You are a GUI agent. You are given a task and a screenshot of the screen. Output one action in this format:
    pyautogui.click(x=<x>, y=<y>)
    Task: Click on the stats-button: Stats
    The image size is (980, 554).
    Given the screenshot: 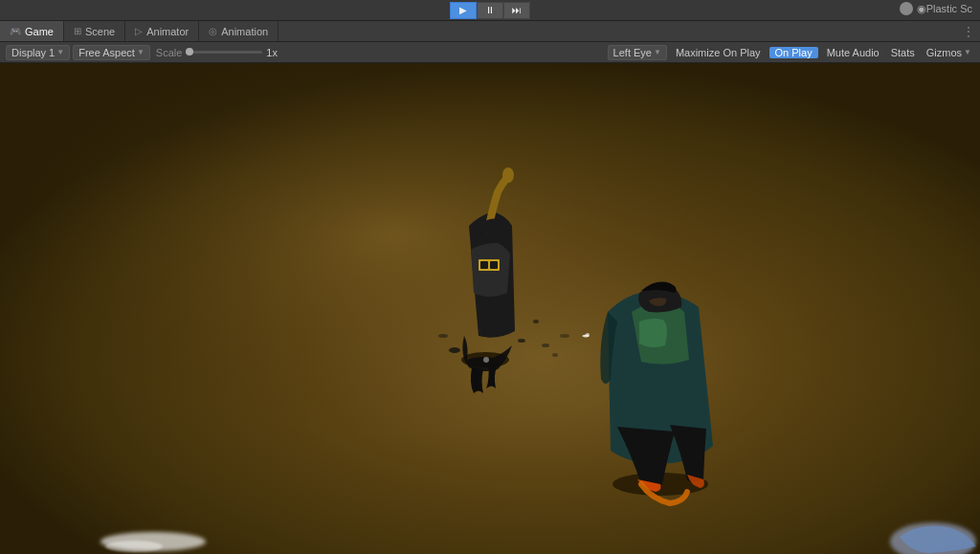 What is the action you would take?
    pyautogui.click(x=903, y=53)
    